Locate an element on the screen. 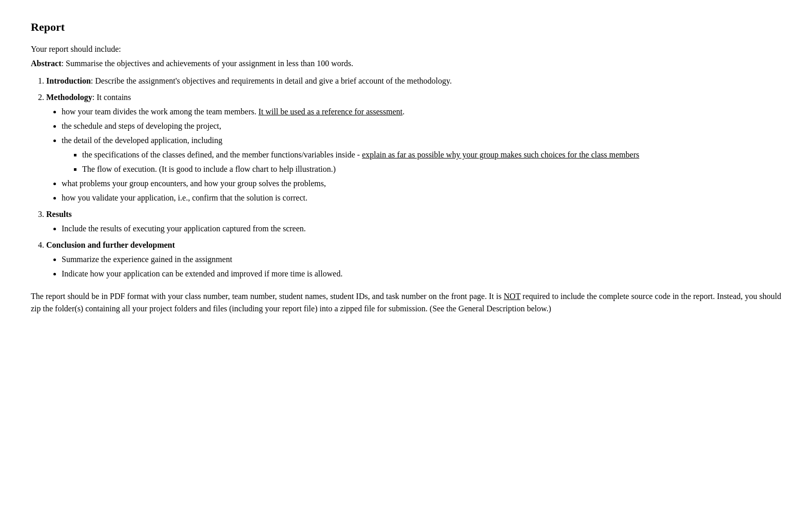  bullet-team-underline: It will be used as a reference for asses… is located at coordinates (331, 112).